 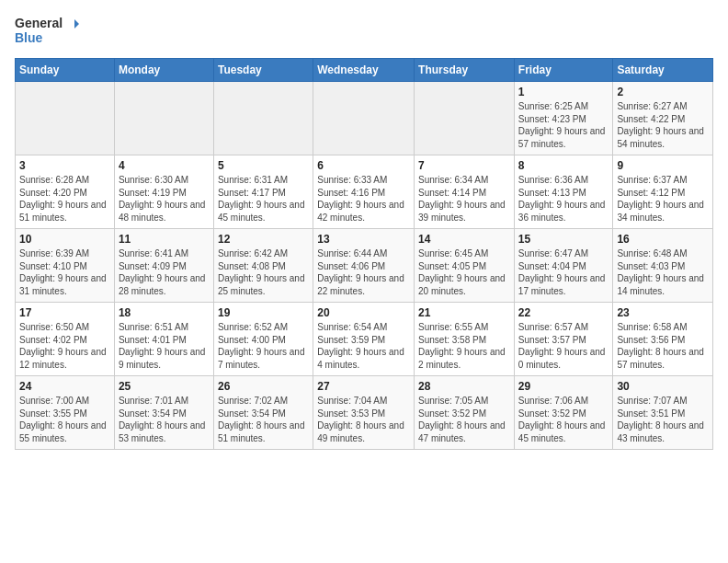 What do you see at coordinates (164, 166) in the screenshot?
I see `day-number: 4` at bounding box center [164, 166].